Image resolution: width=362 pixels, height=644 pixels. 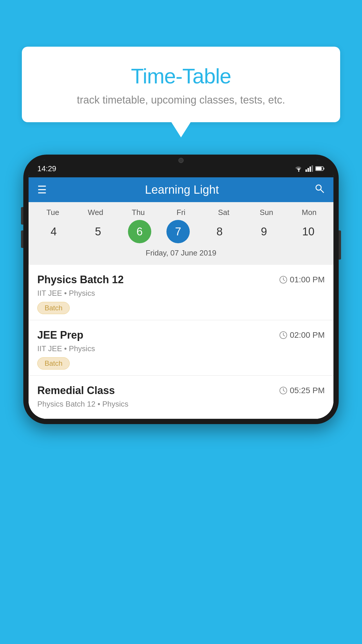 What do you see at coordinates (181, 348) in the screenshot?
I see `schedule-item-2: JEE Prep 02:00 PM IIT JEE • Physics Batc…` at bounding box center [181, 348].